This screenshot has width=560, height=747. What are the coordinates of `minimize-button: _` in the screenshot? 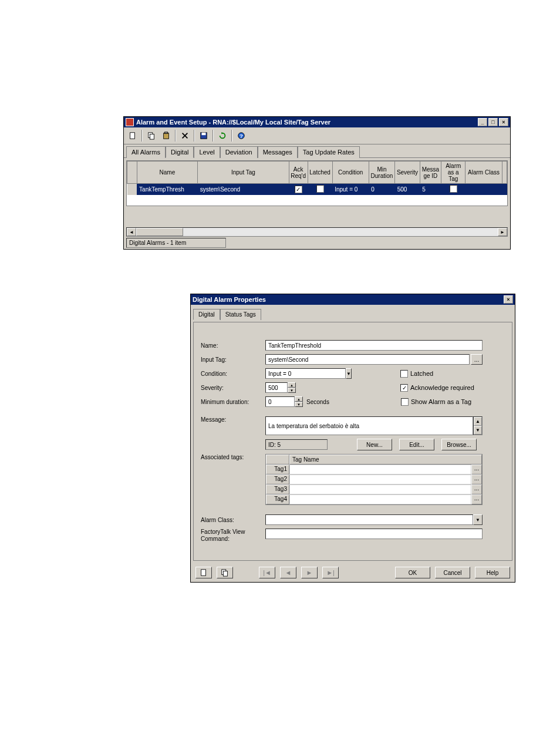 It's located at (483, 122).